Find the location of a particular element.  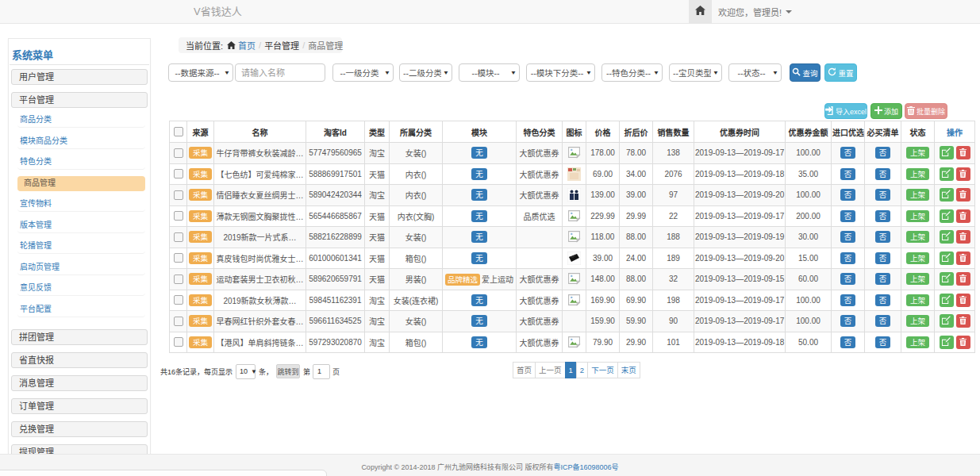

pager-button: 下一页 is located at coordinates (603, 370).